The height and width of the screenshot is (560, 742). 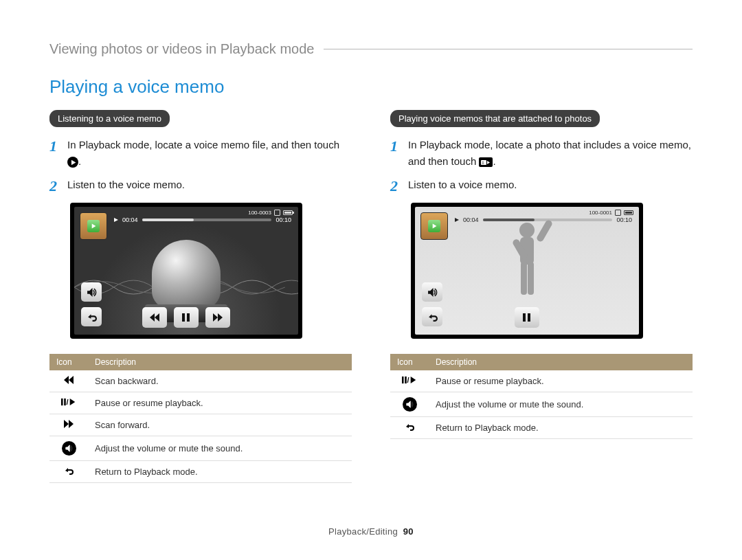 I want to click on right-icon-table: Icon Description Pause or resume playbac…, so click(x=541, y=396).